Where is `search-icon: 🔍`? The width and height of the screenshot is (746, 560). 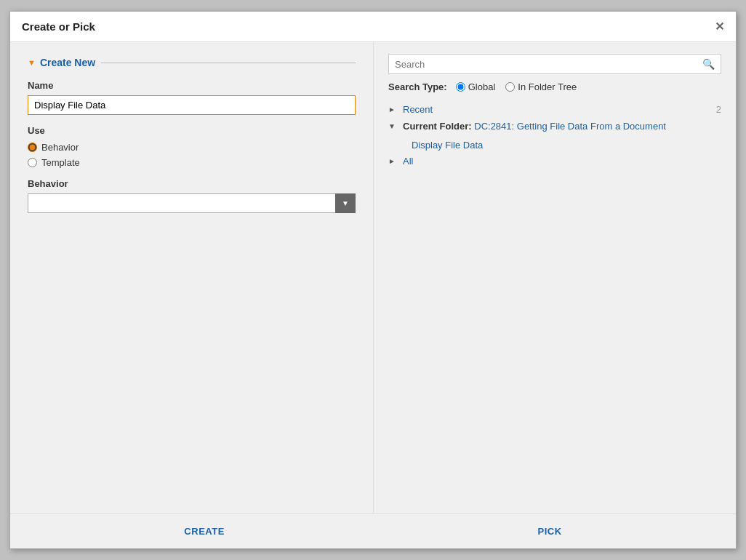
search-icon: 🔍 is located at coordinates (708, 64).